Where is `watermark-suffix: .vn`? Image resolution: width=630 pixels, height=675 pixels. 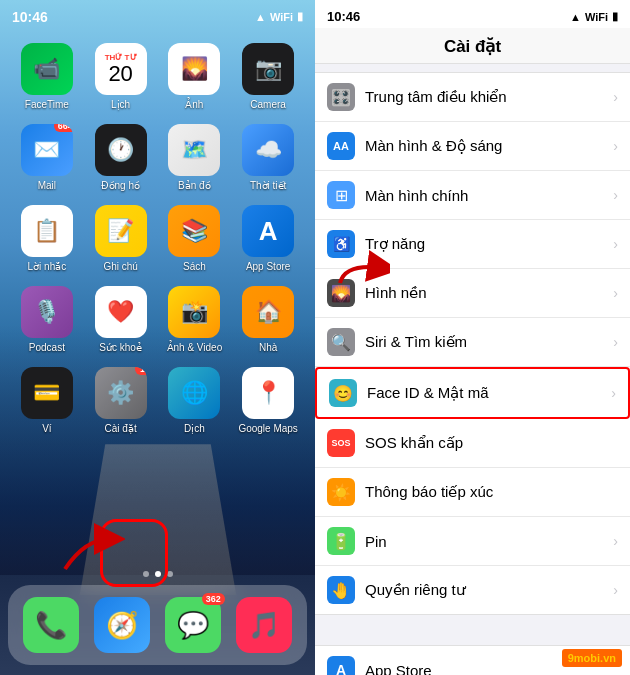 watermark-suffix: .vn is located at coordinates (608, 658).